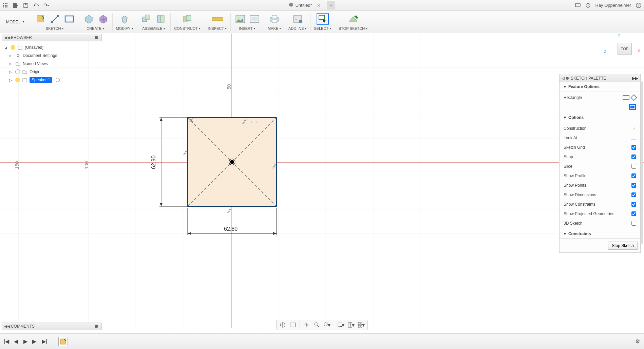 The width and height of the screenshot is (644, 349). What do you see at coordinates (341, 325) in the screenshot?
I see `display-settings-icon: ▾` at bounding box center [341, 325].